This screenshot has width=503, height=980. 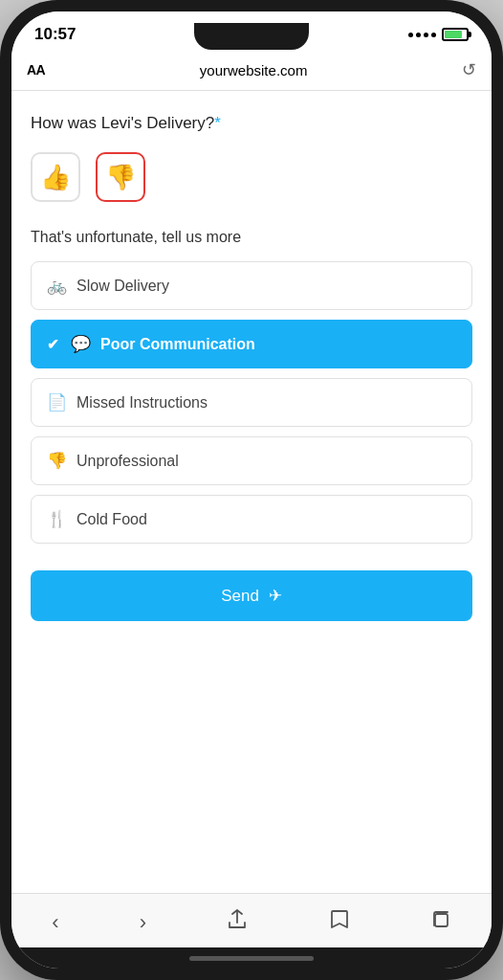 I want to click on option-slow-delivery-label: Slow Delivery, so click(x=122, y=286).